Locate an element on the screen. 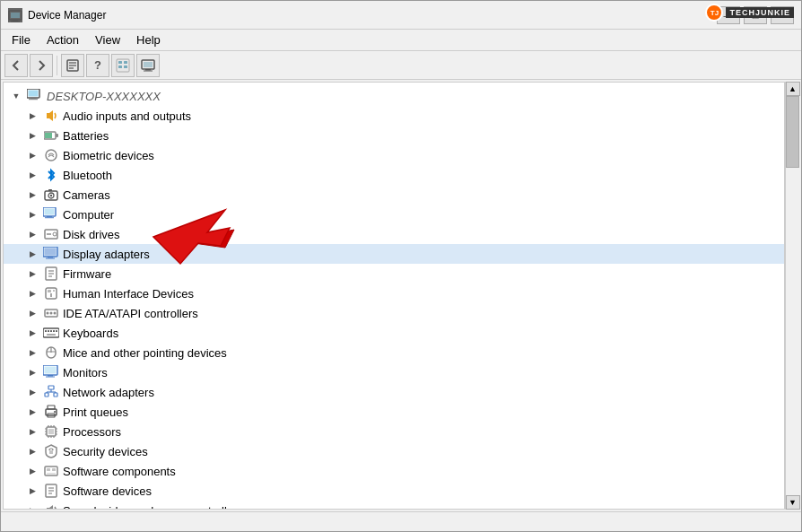 This screenshot has width=802, height=532. display-expand-icon: ▶ is located at coordinates (32, 254).